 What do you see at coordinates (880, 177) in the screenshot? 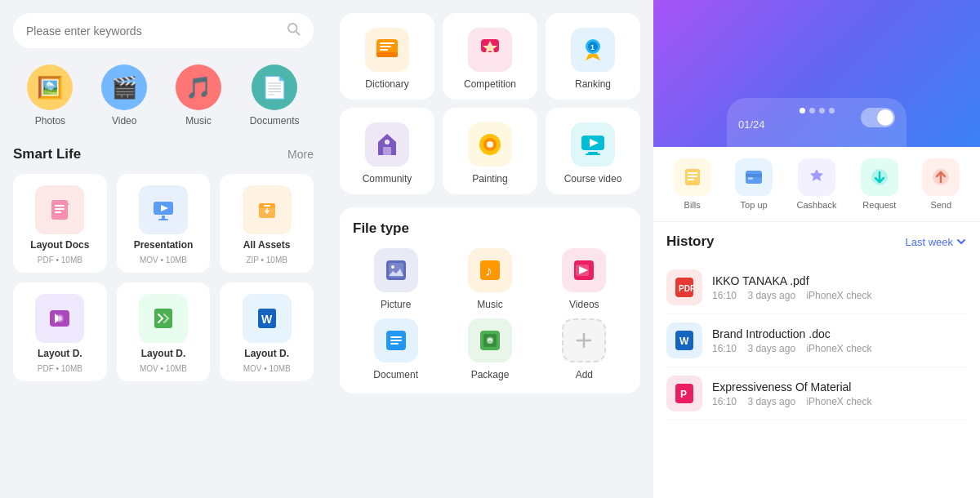
I see `request-icon` at bounding box center [880, 177].